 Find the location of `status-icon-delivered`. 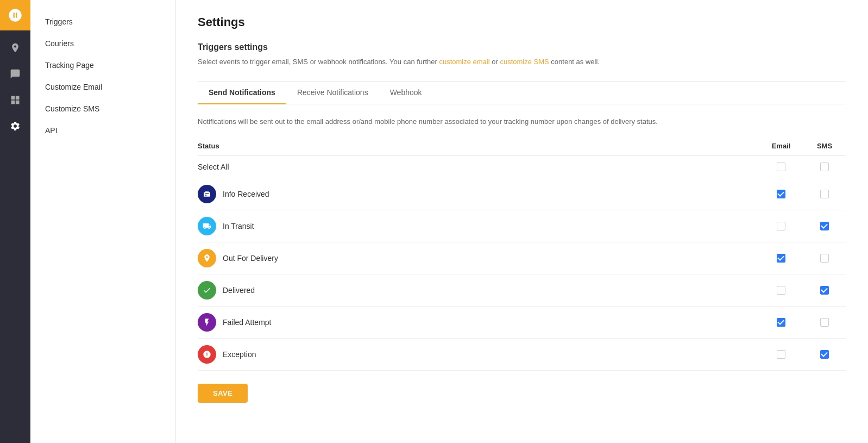

status-icon-delivered is located at coordinates (207, 290).